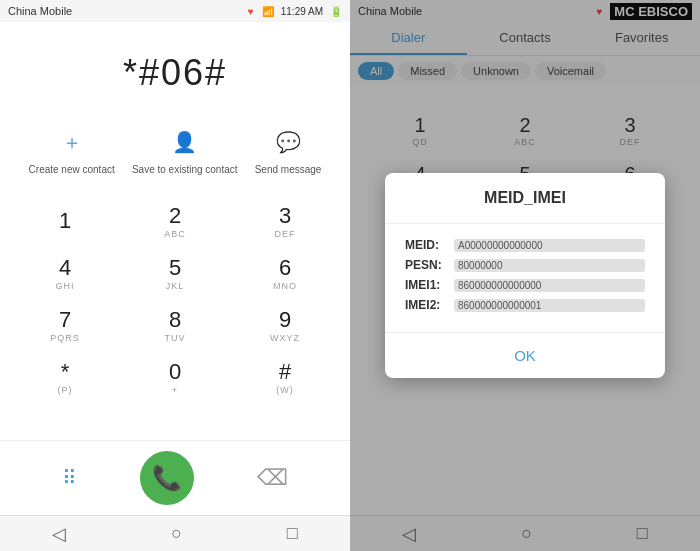 The image size is (700, 551). Describe the element at coordinates (285, 325) in the screenshot. I see `key-9: 9WXYZ` at that location.